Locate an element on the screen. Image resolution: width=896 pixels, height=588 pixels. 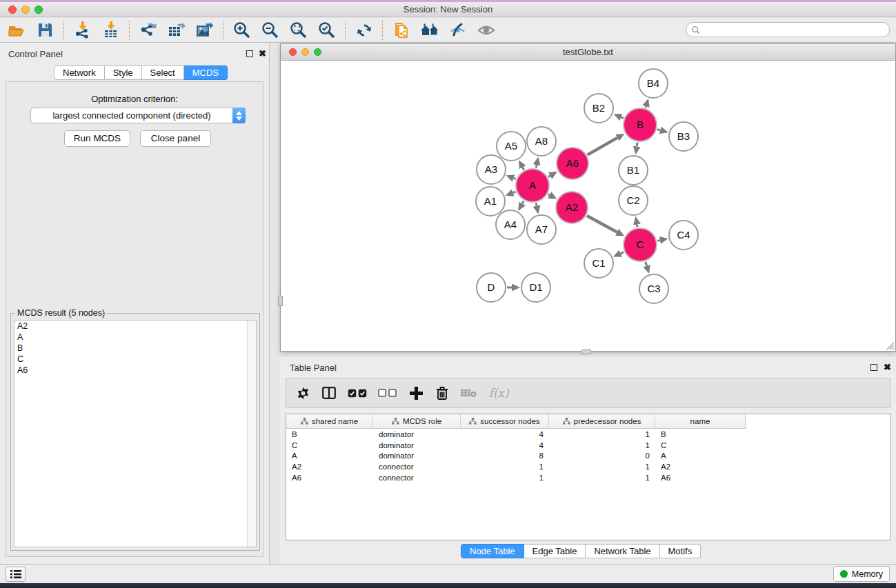
function-builder-button: f(x) is located at coordinates (499, 393).